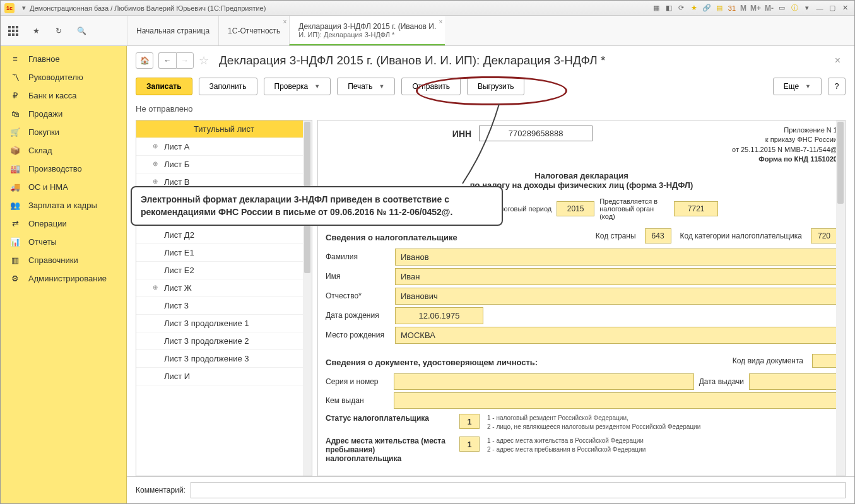  I want to click on tree-row-3c2: Лист 3 продолжение 2, so click(224, 341).